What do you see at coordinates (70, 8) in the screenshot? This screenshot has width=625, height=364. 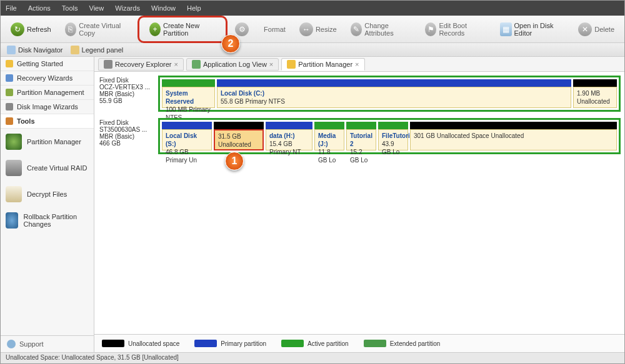 I see `menu-tools: Tools` at bounding box center [70, 8].